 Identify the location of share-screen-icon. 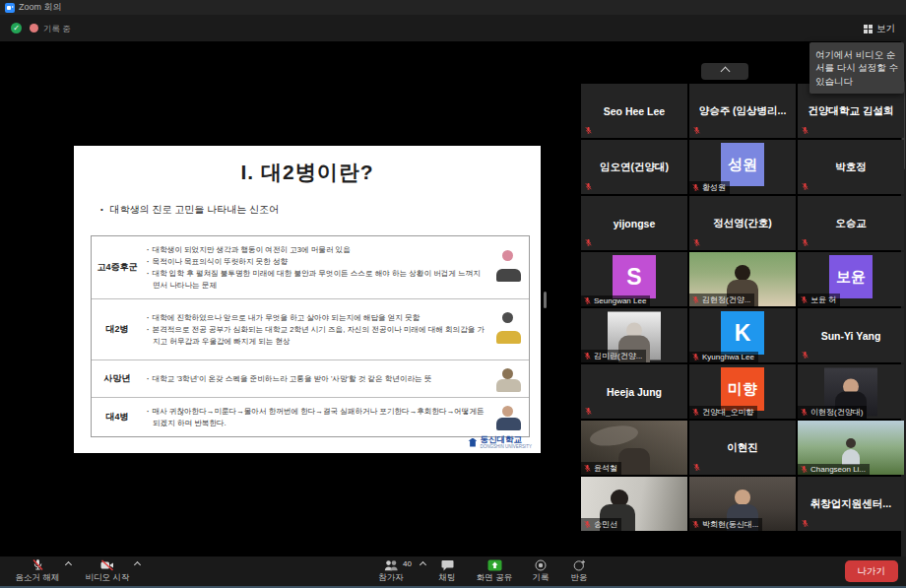
(494, 565).